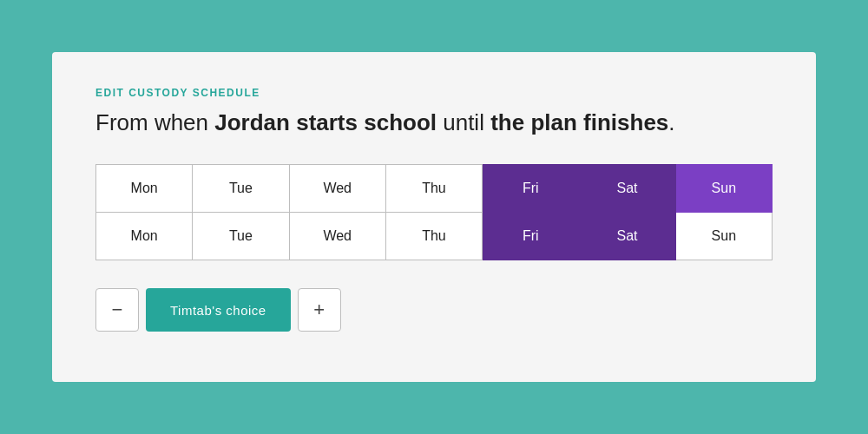  Describe the element at coordinates (319, 310) in the screenshot. I see `plus-button: +` at that location.